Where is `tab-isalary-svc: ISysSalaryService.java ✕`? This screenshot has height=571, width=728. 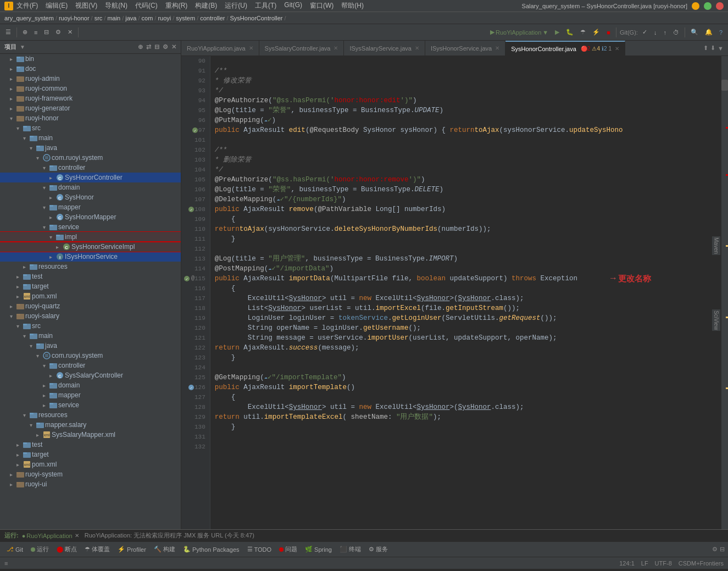
tab-isalary-svc: ISysSalaryService.java ✕ is located at coordinates (385, 48).